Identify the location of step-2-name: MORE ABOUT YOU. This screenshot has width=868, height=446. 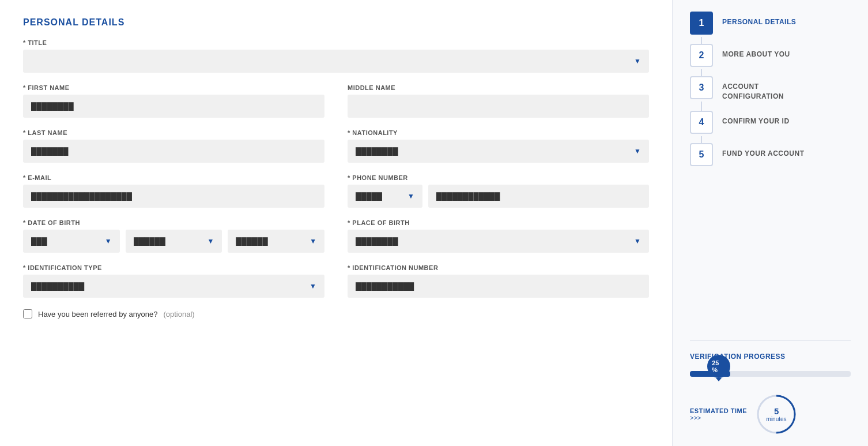
(756, 54).